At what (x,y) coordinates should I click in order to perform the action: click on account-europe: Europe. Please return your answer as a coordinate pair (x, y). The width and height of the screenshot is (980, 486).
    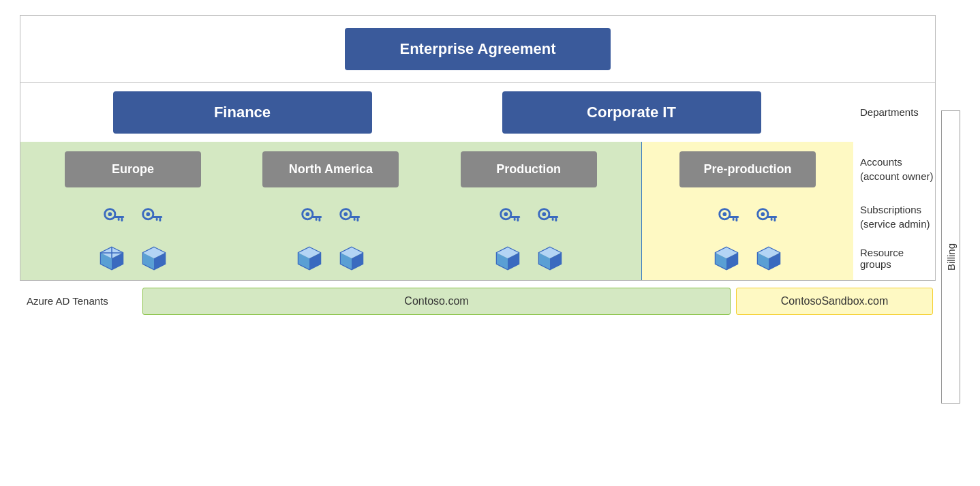
    Looking at the image, I should click on (133, 169).